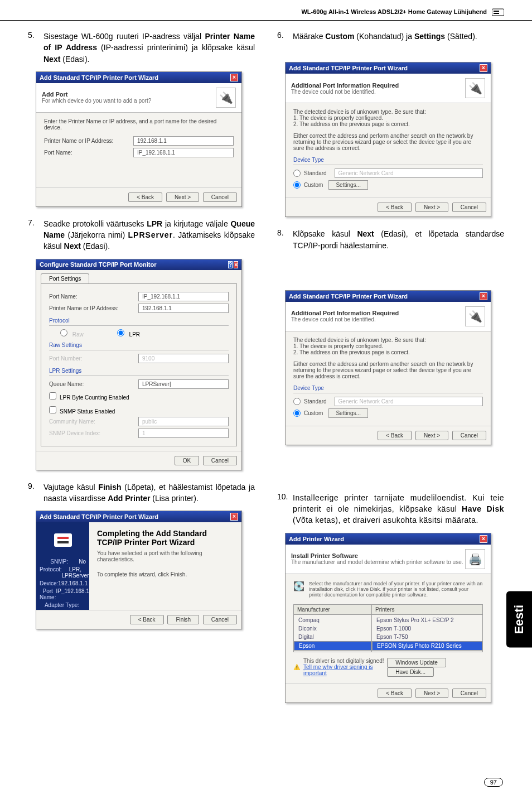 This screenshot has width=532, height=799. I want to click on step-5: 5. Sisestage WL-600g ruuteri IP-aadress …, so click(142, 48).